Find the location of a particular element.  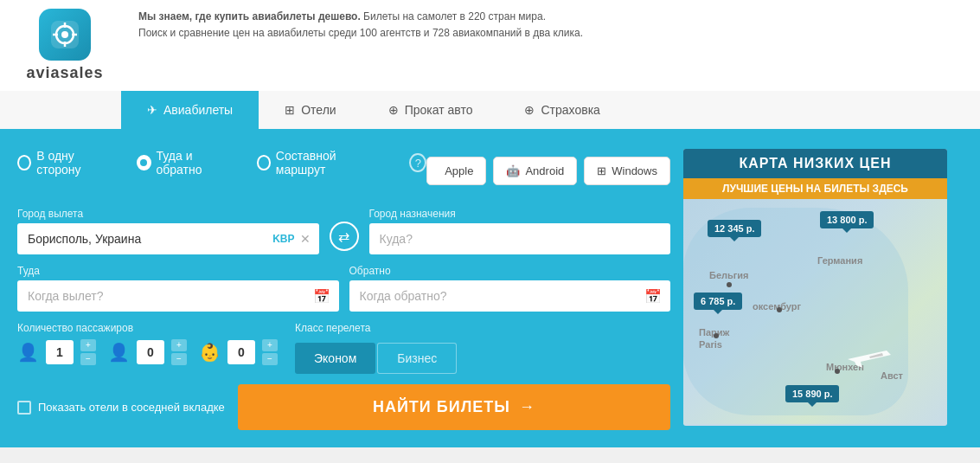

return-calendar-icon: 📅 is located at coordinates (653, 296).